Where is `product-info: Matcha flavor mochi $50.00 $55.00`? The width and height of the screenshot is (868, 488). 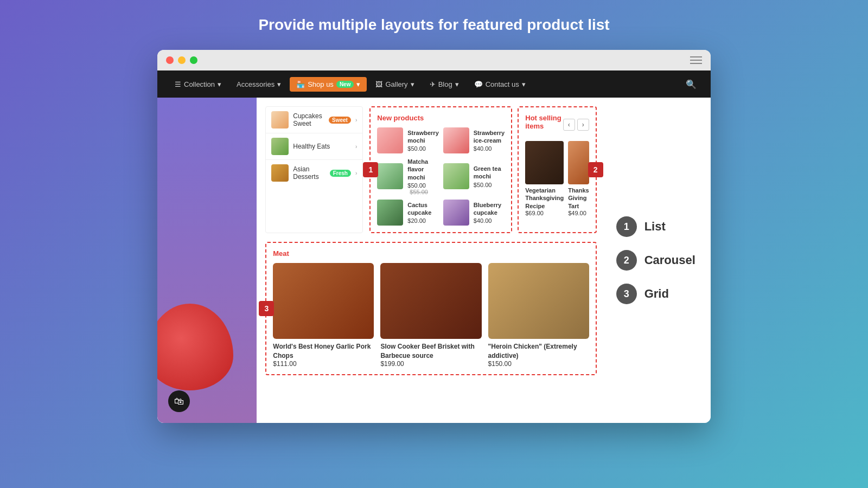
product-info: Matcha flavor mochi $50.00 $55.00 is located at coordinates (423, 177).